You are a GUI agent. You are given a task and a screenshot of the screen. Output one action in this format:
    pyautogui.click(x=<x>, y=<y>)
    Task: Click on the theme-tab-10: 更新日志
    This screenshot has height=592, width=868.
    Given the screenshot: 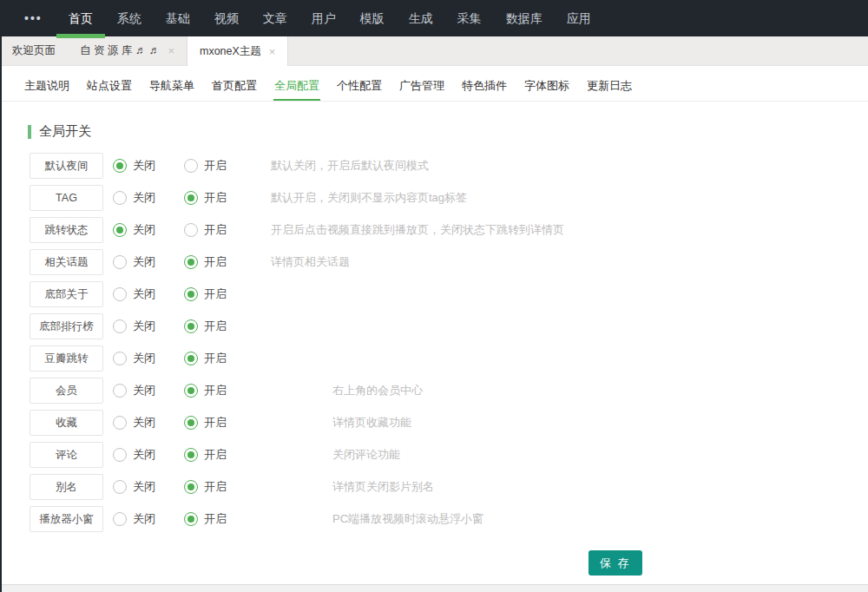 What is the action you would take?
    pyautogui.click(x=609, y=87)
    